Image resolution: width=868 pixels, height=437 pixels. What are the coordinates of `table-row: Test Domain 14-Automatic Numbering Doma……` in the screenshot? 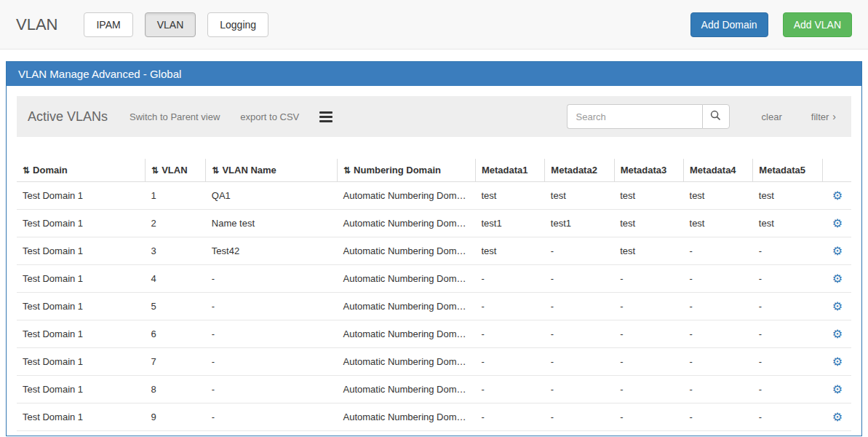 It's located at (434, 279).